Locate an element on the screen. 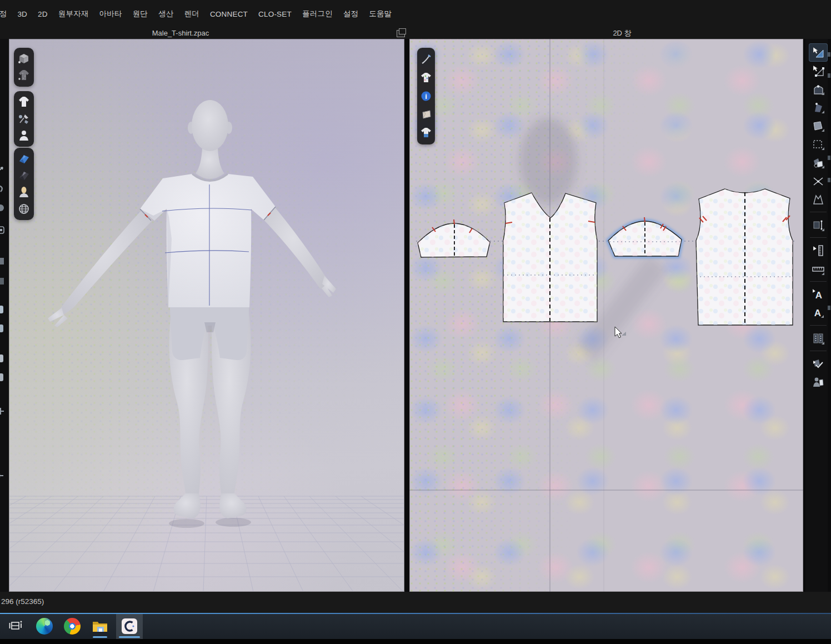 Image resolution: width=831 pixels, height=644 pixels. avatar-right-foot is located at coordinates (233, 506).